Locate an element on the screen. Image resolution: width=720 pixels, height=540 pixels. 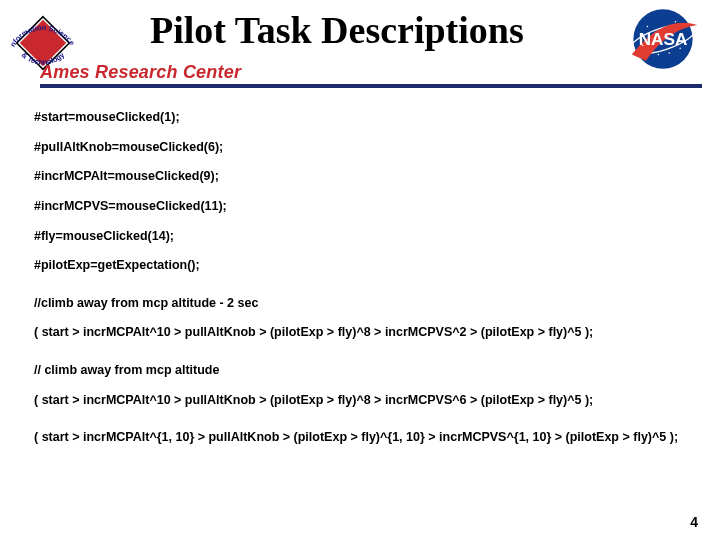
ames-label: Ames Research Center is located at coordinates (140, 72).